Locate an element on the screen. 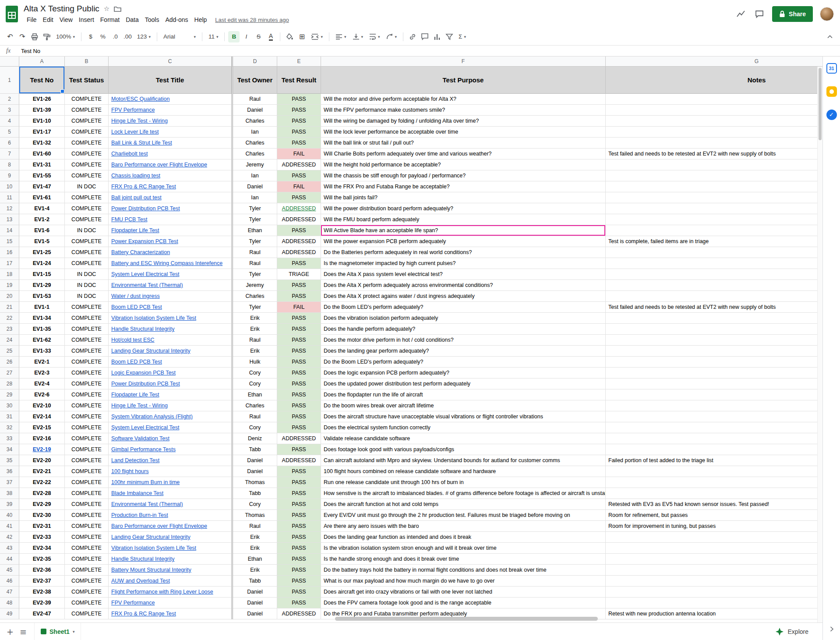  cell-C44: Handle Structural Integrity is located at coordinates (170, 559).